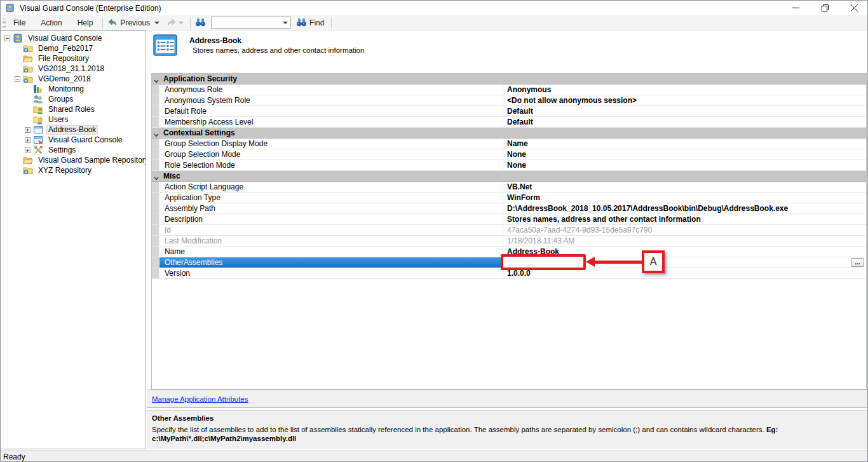 This screenshot has height=462, width=868. What do you see at coordinates (18, 38) in the screenshot?
I see `console-icon` at bounding box center [18, 38].